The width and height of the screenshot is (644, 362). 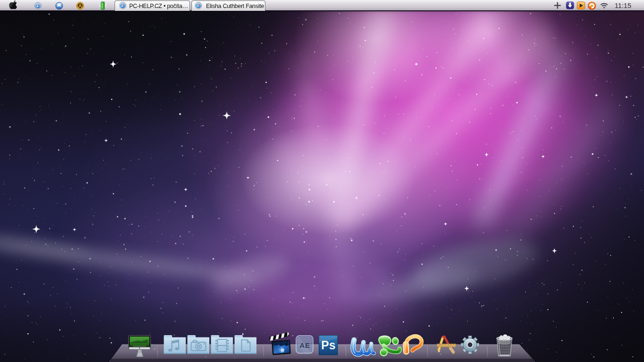 I want to click on svg-text: AE, so click(x=305, y=345).